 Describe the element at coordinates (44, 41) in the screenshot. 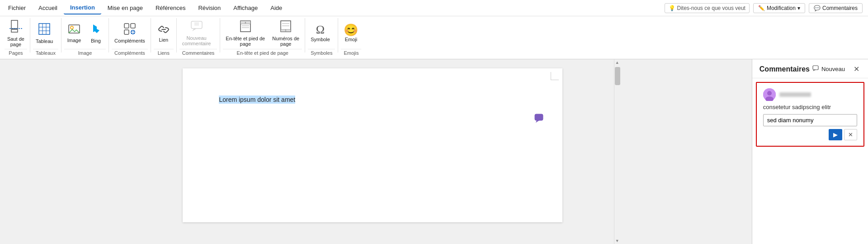

I see `tableau-label: Tableau` at that location.